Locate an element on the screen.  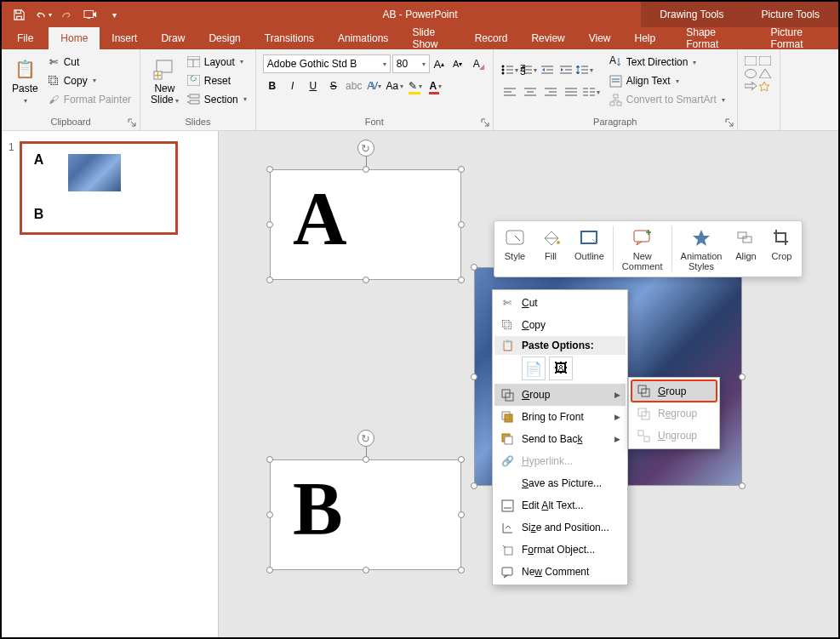
ctx-size-position: Size and Position... is located at coordinates (560, 528).